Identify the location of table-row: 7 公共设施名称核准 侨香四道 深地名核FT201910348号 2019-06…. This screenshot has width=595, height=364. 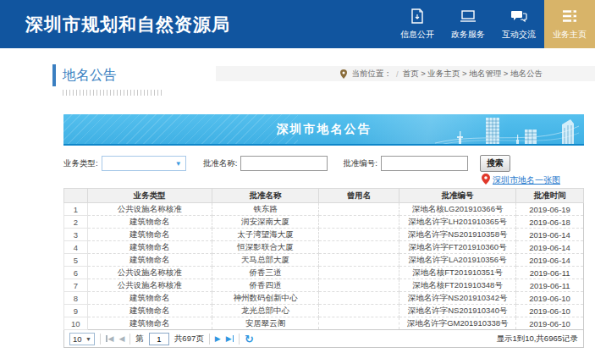
(324, 286).